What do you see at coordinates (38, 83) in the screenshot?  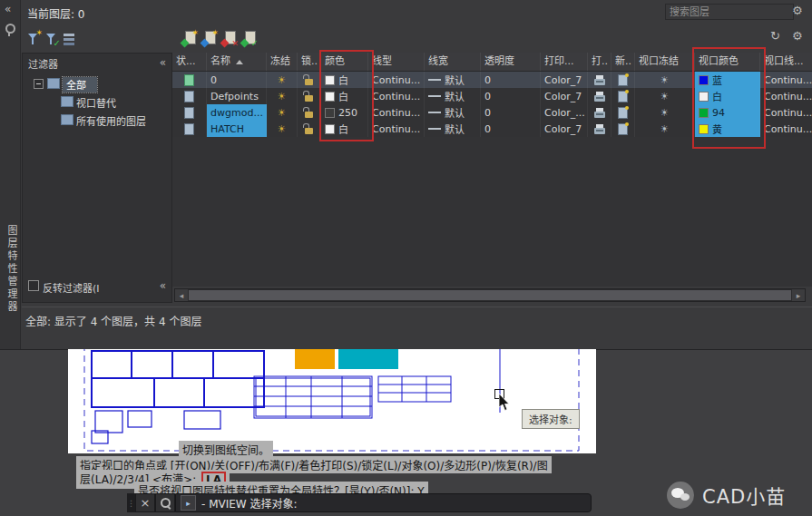 I see `tree-expander-icon` at bounding box center [38, 83].